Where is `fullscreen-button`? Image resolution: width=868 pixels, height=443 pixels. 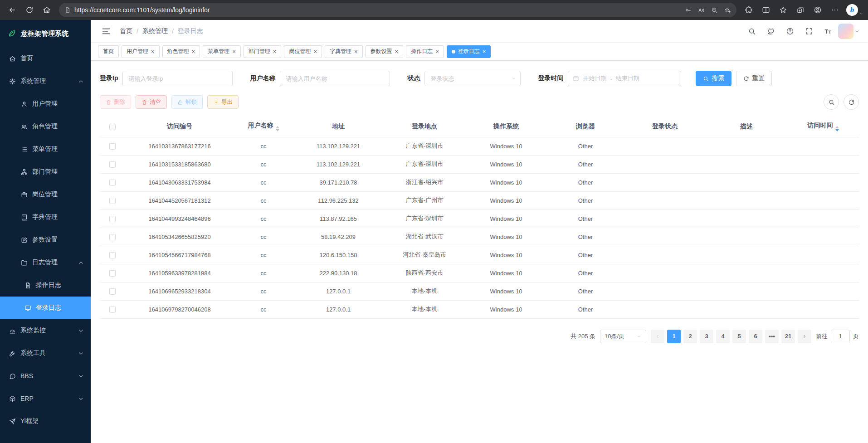 fullscreen-button is located at coordinates (809, 31).